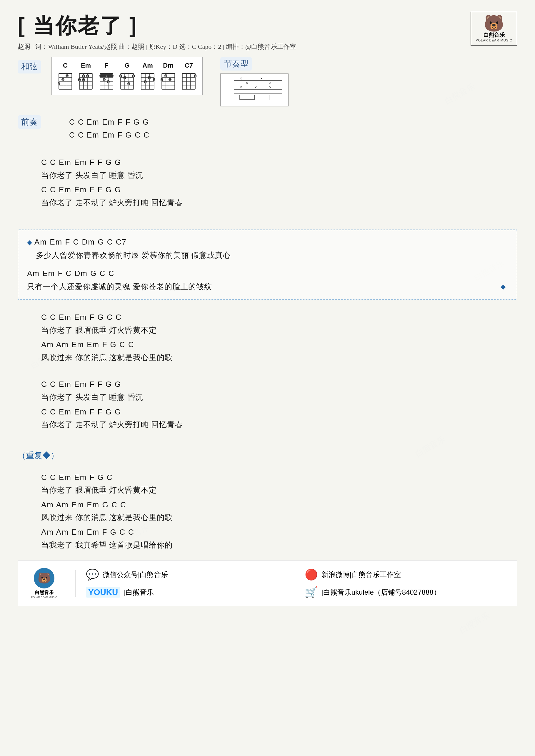 This screenshot has height=756, width=535. What do you see at coordinates (103, 592) in the screenshot?
I see `youku-logo: YOUKU` at bounding box center [103, 592].